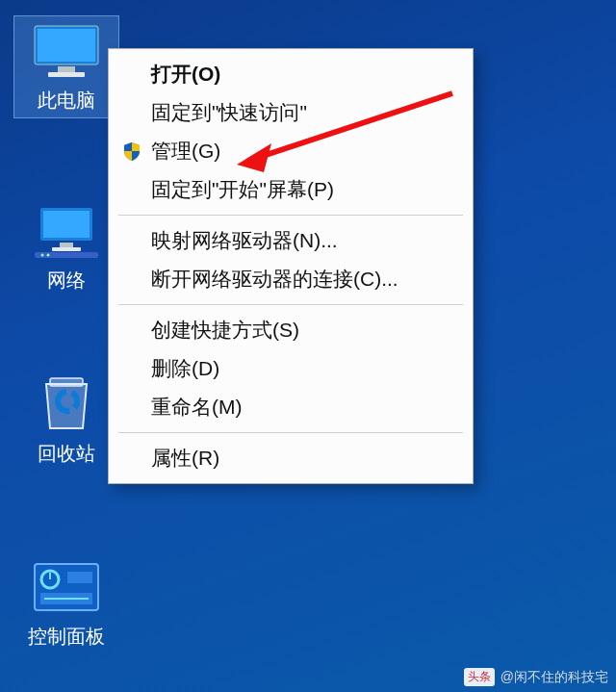 The width and height of the screenshot is (616, 692). What do you see at coordinates (303, 113) in the screenshot?
I see `menu-item-label: 固定到"快速访问"` at bounding box center [303, 113].